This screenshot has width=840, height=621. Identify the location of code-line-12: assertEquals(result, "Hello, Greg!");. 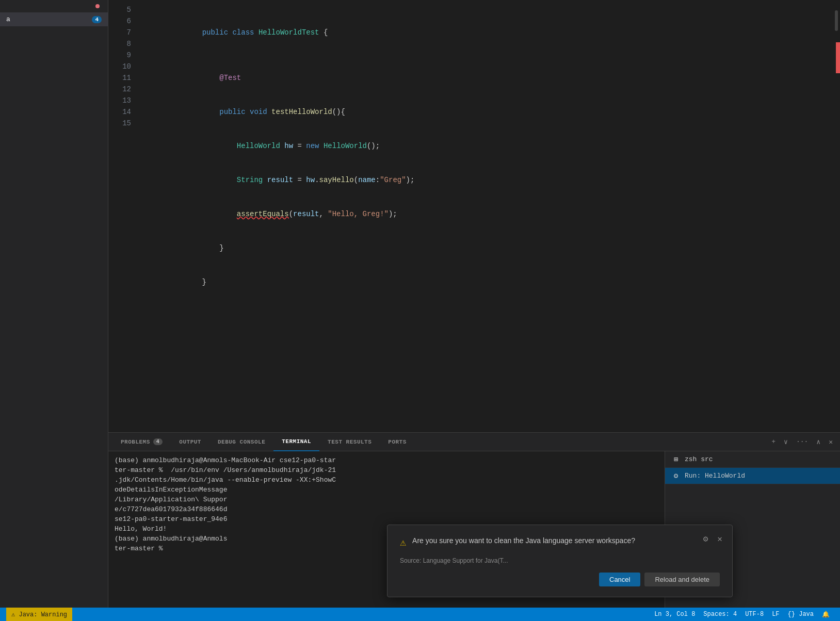
(486, 214).